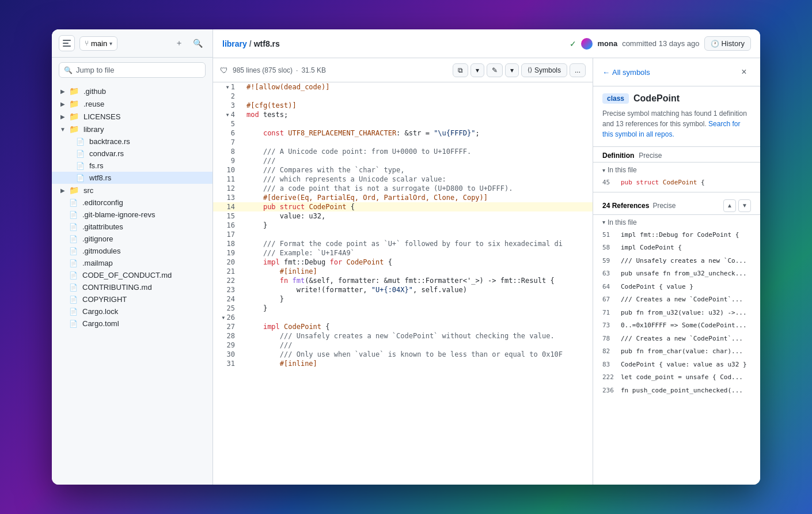 The height and width of the screenshot is (514, 812). What do you see at coordinates (74, 116) in the screenshot?
I see `folder-icon: 📁` at bounding box center [74, 116].